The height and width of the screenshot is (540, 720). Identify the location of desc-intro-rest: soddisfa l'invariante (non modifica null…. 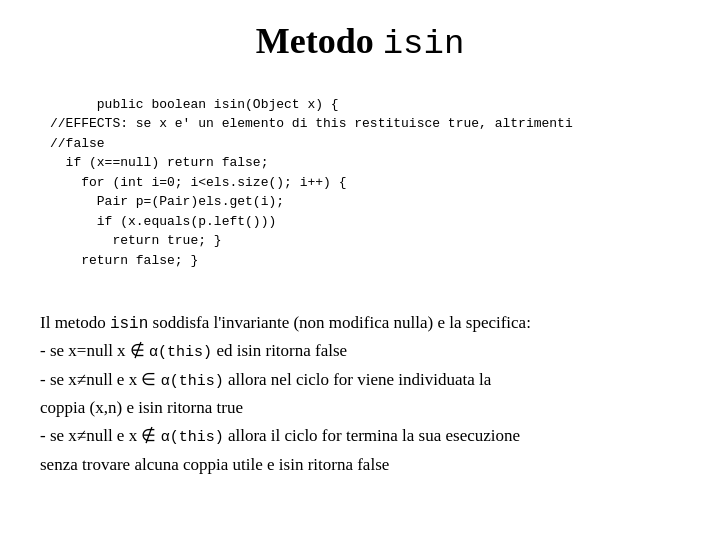
(340, 322).